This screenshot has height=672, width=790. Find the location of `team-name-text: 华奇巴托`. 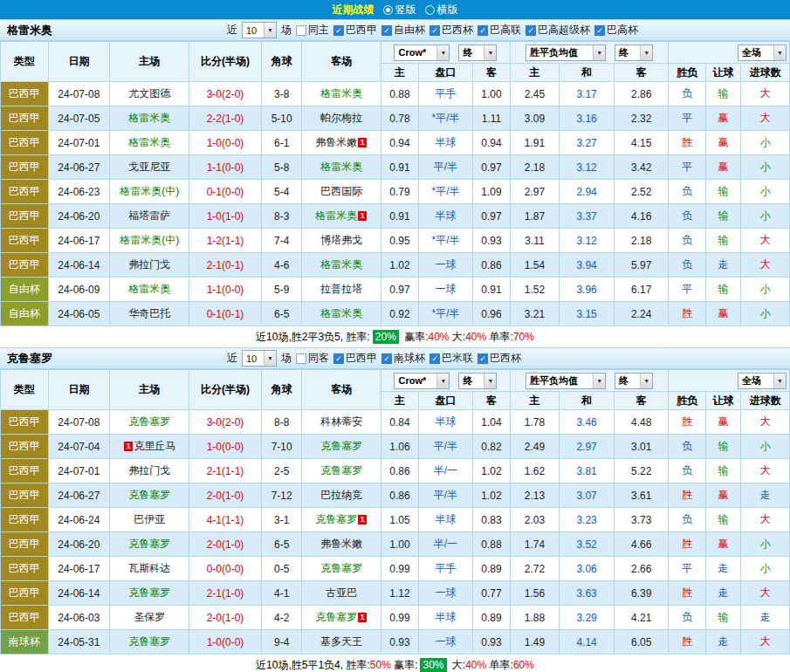

team-name-text: 华奇巴托 is located at coordinates (149, 313).